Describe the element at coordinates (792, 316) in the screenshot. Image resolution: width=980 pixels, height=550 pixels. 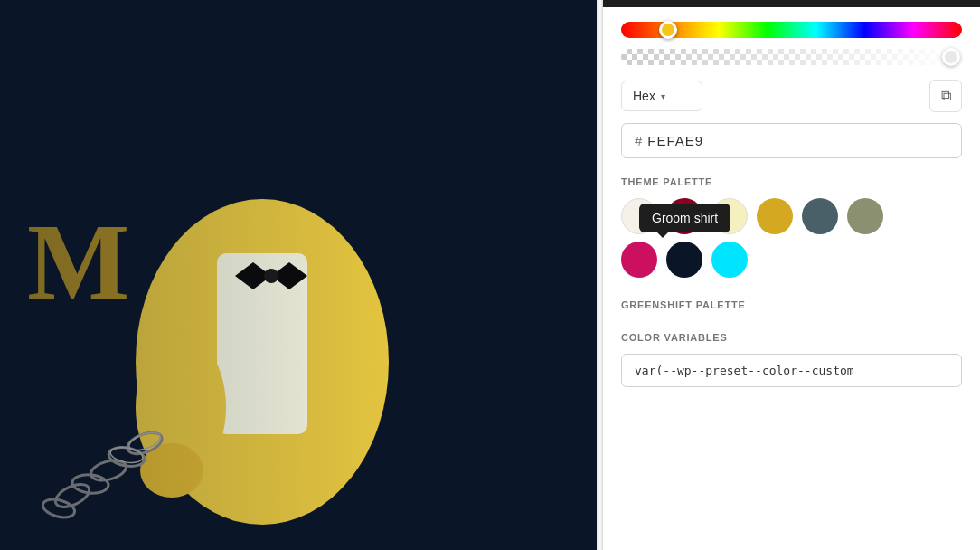
I see `greenshift-palette-section: GREENSHIFT PALETTE` at that location.